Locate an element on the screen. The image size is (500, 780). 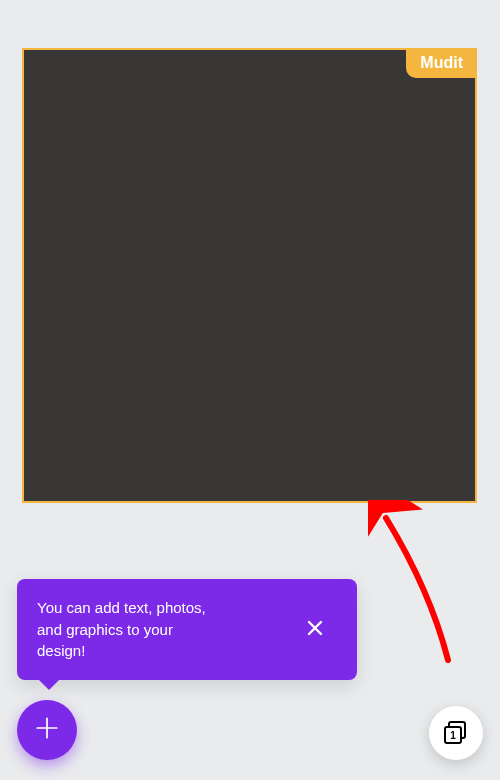
add-button is located at coordinates (47, 730).